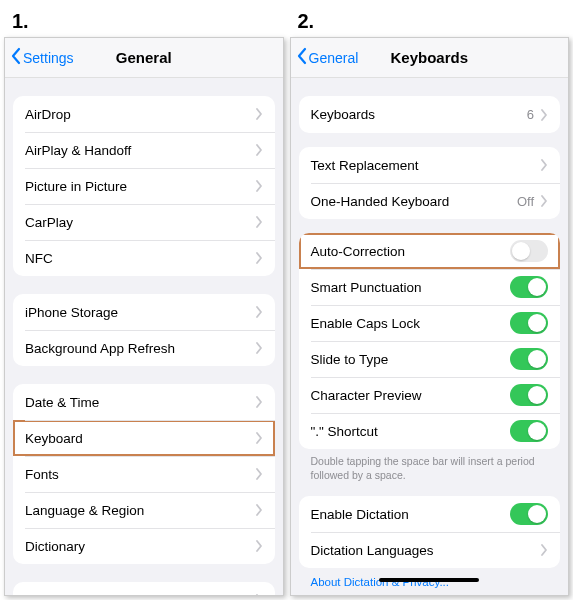  What do you see at coordinates (411, 252) in the screenshot?
I see `row-label: Auto-Correction` at bounding box center [411, 252].